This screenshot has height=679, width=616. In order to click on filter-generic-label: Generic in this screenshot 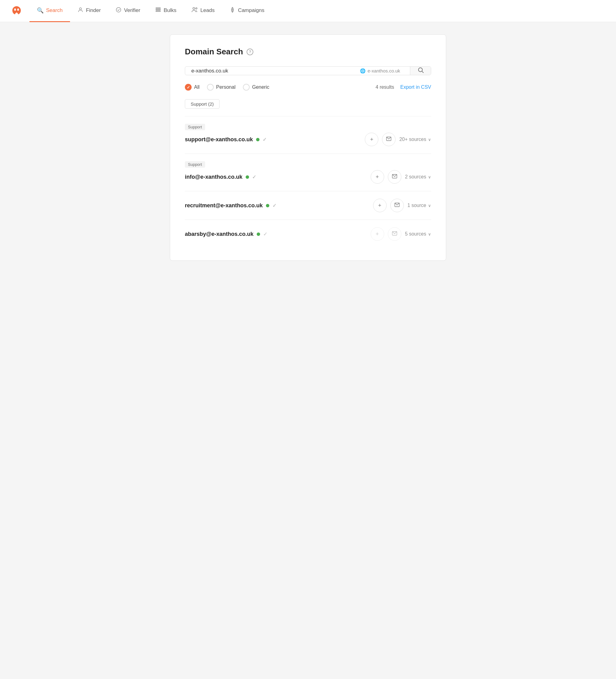, I will do `click(261, 87)`.